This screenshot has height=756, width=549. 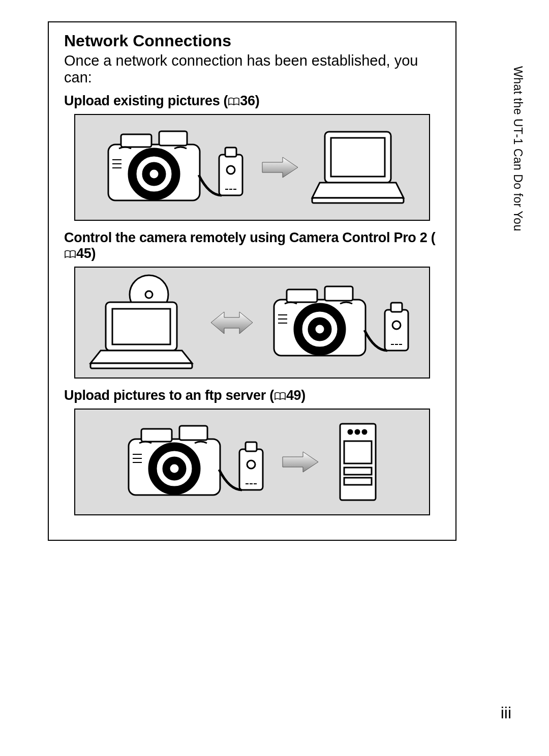 What do you see at coordinates (252, 396) in the screenshot?
I see `feature-heading-ftp: Upload pictures to an ftp server (49)` at bounding box center [252, 396].